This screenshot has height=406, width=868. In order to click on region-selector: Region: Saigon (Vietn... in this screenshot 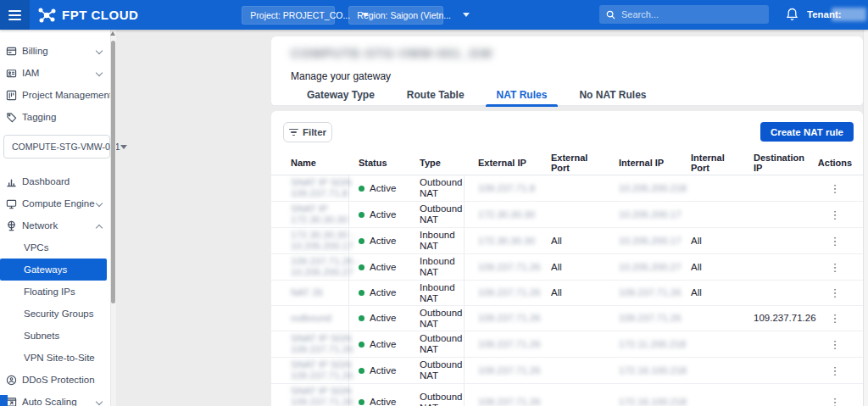, I will do `click(396, 15)`.